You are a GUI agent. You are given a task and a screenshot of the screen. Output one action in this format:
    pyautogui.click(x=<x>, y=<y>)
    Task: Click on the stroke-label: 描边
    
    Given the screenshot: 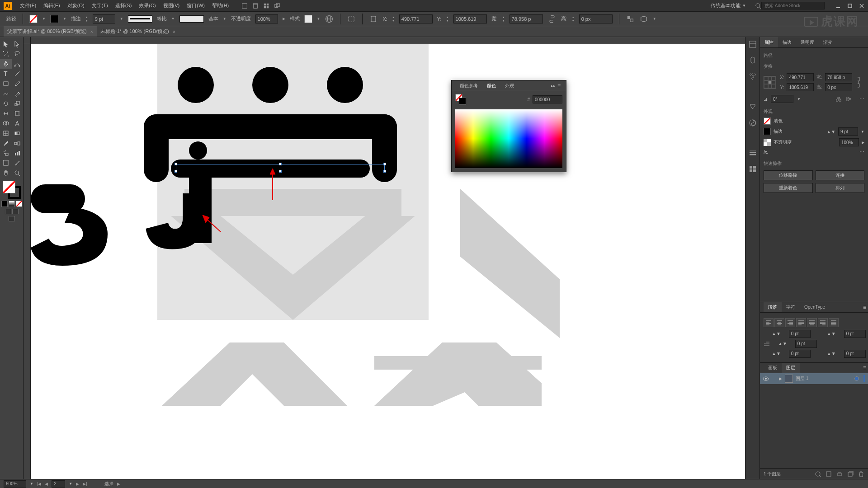 What is the action you would take?
    pyautogui.click(x=778, y=131)
    